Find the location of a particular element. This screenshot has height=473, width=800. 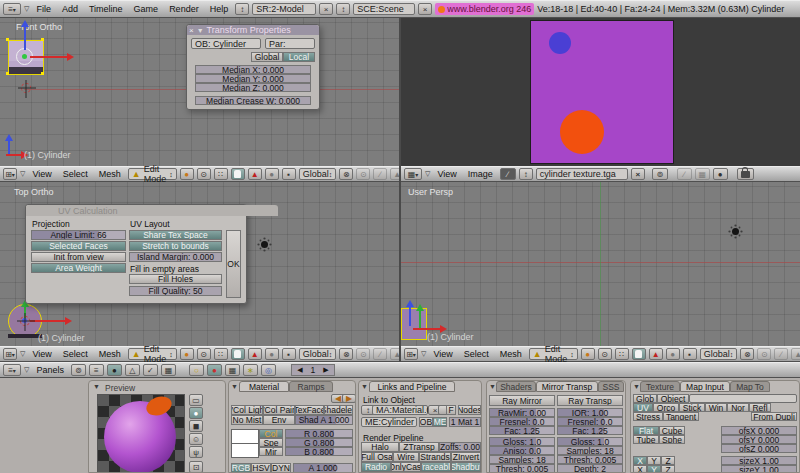

strands-toggle: Strands is located at coordinates (435, 457).